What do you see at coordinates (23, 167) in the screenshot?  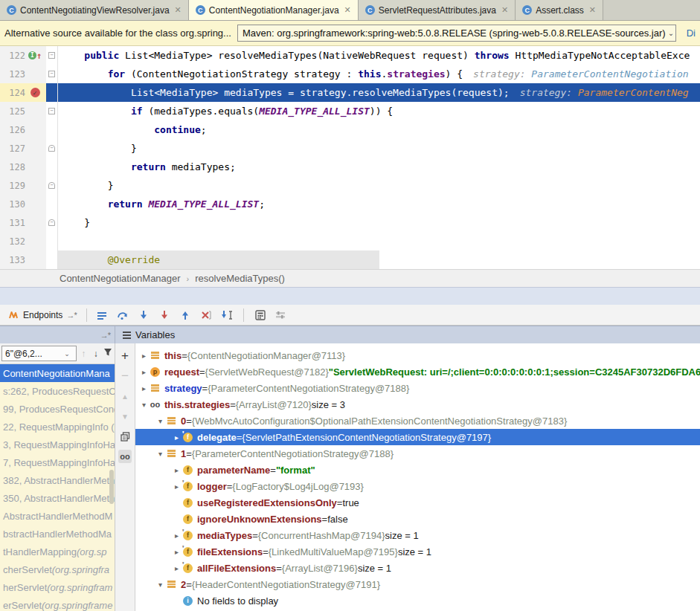 I see `editor-gutter: 128` at bounding box center [23, 167].